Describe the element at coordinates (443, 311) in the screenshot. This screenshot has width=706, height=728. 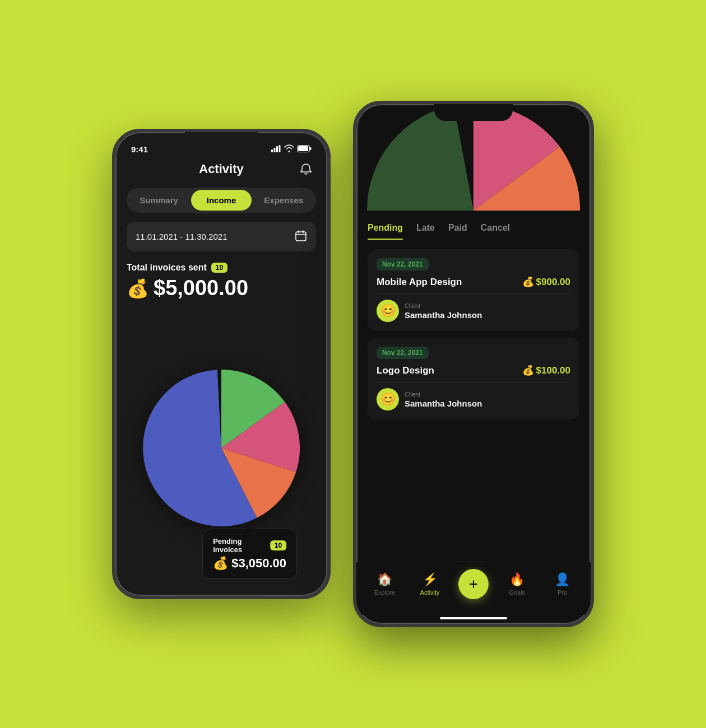
I see `client-info-1: Client Samantha Johnson` at that location.